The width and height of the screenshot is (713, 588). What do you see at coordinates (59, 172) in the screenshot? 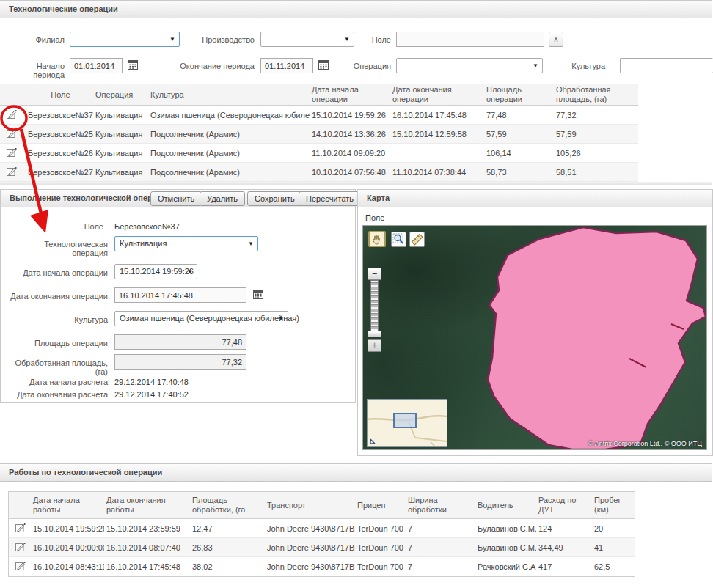
I see `cell: Березовское№27` at bounding box center [59, 172].